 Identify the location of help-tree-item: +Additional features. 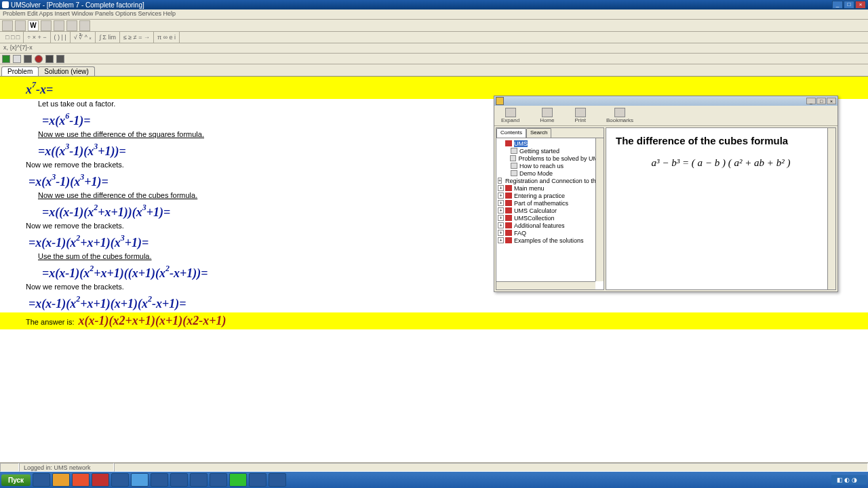
(550, 225).